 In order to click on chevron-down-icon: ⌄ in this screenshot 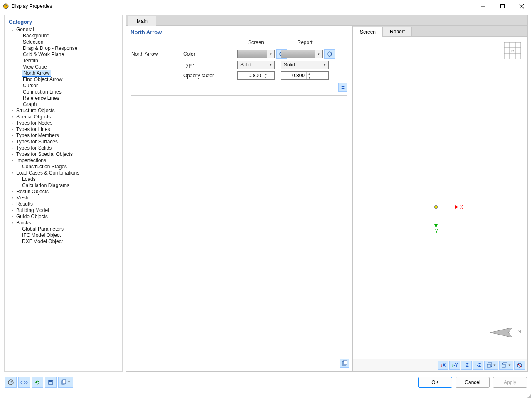, I will do `click(12, 30)`.